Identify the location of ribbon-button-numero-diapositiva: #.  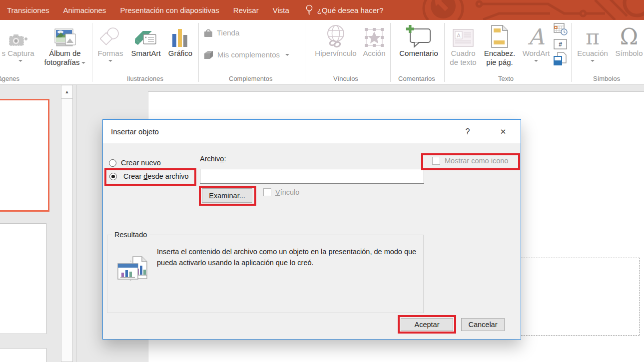
(561, 44).